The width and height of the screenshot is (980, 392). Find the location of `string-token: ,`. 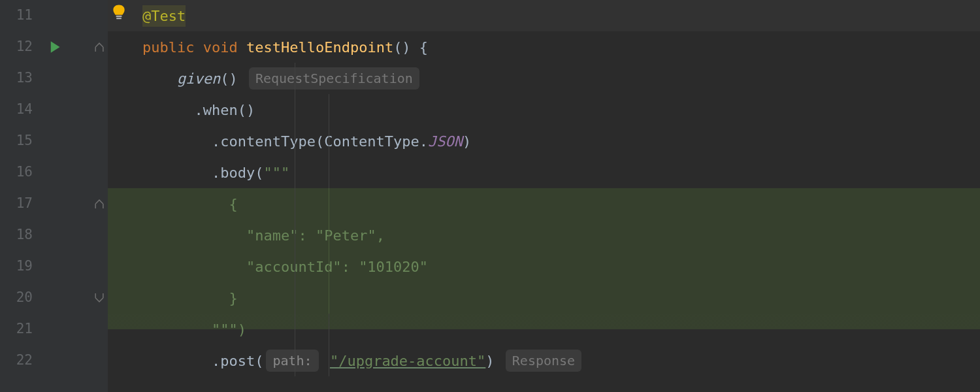

string-token: , is located at coordinates (380, 235).